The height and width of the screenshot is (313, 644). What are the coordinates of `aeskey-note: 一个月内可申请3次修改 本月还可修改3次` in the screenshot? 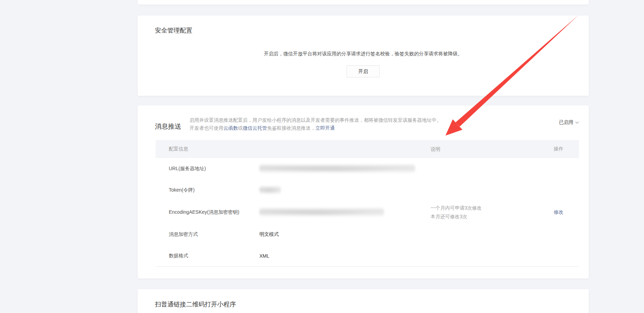 It's located at (492, 212).